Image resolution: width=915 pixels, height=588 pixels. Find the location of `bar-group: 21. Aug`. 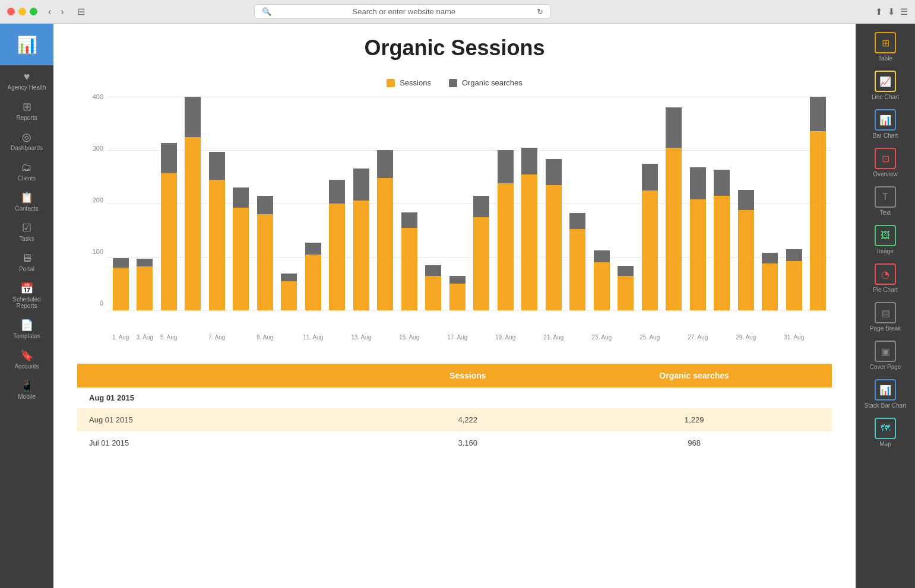

bar-group: 21. Aug is located at coordinates (553, 204).